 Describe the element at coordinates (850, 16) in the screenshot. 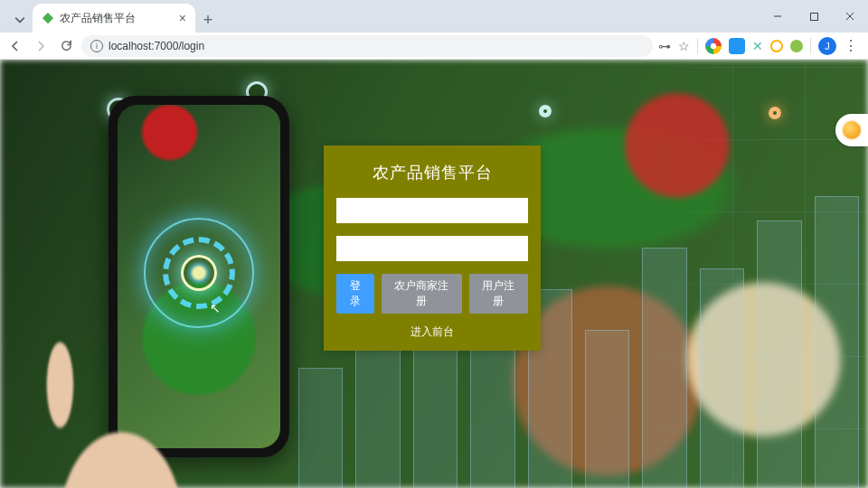

I see `close-window-button` at that location.